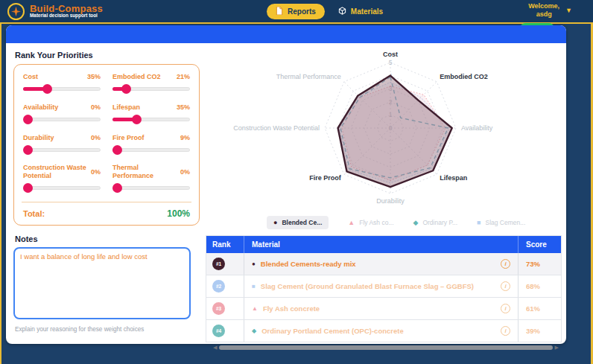 The image size is (593, 364). Describe the element at coordinates (62, 119) in the screenshot. I see `availability-slider` at that location.